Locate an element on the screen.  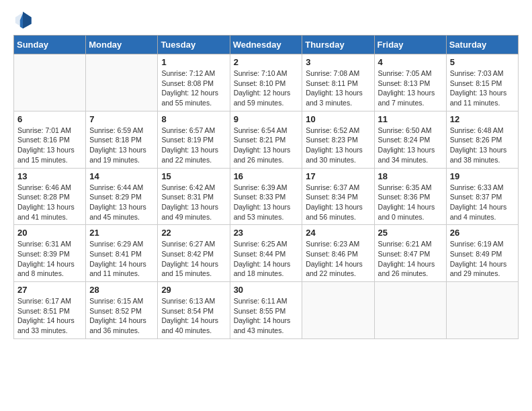
day-number: 10 is located at coordinates (338, 120).